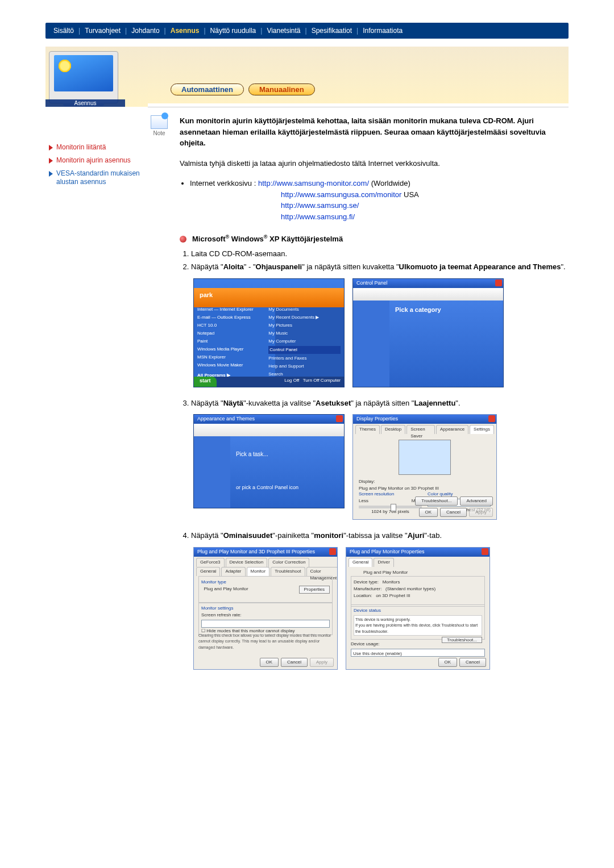 The width and height of the screenshot is (614, 868). Describe the element at coordinates (428, 333) in the screenshot. I see `screenshot-control-panel: Control Panel Pick a category` at that location.